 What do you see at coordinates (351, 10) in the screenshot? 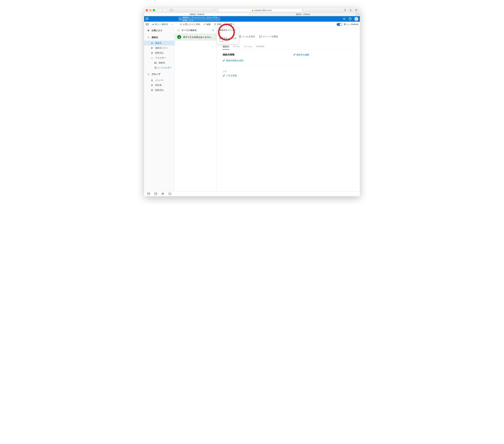
I see `share-icon` at bounding box center [351, 10].